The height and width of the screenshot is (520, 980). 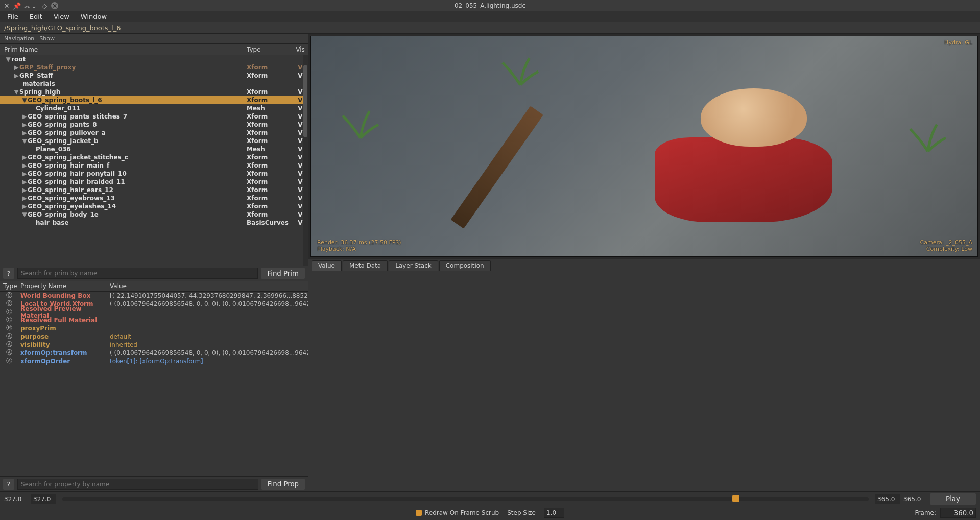 What do you see at coordinates (154, 223) in the screenshot?
I see `tree-row: hair_baseBasisCurvesV` at bounding box center [154, 223].